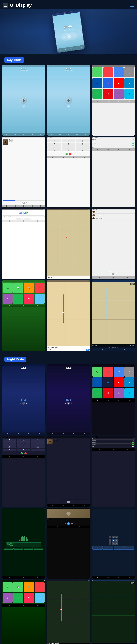 This screenshot has height=644, width=137. What do you see at coordinates (22, 454) in the screenshot?
I see `night-call-answer: 📞` at bounding box center [22, 454].